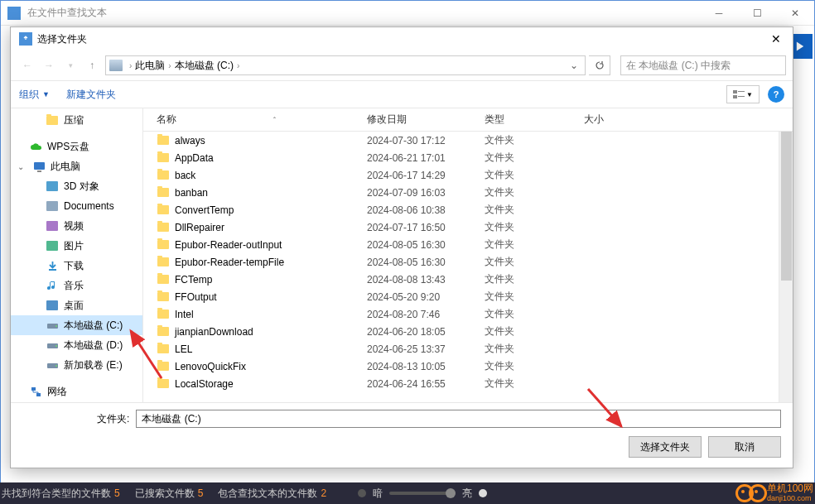 The image size is (815, 504). What do you see at coordinates (534, 119) in the screenshot?
I see `column-header-type: 类型` at bounding box center [534, 119].